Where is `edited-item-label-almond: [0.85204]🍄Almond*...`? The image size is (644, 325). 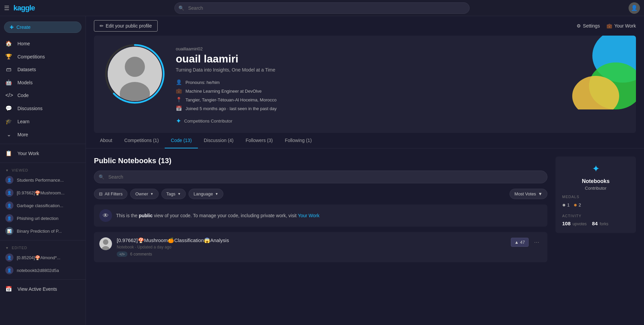 edited-item-label-almond: [0.85204]🍄Almond*... is located at coordinates (39, 258).